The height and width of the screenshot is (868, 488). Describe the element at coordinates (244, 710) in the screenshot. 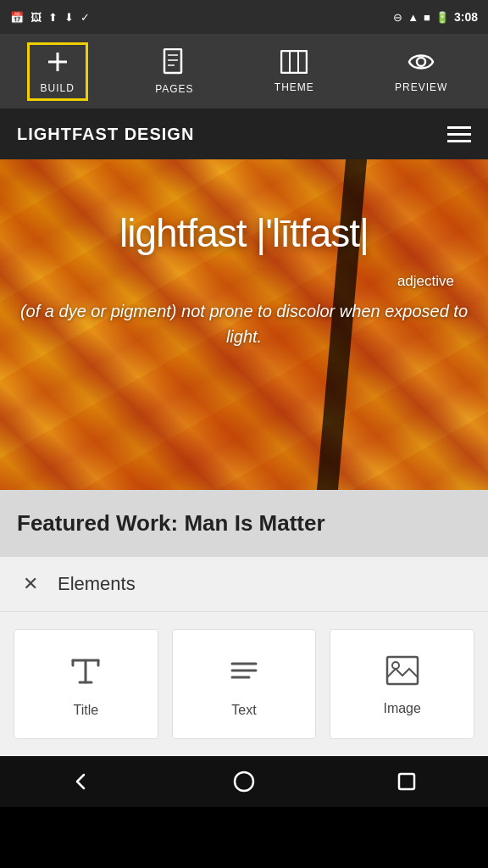

I see `text-element-label: Text` at that location.